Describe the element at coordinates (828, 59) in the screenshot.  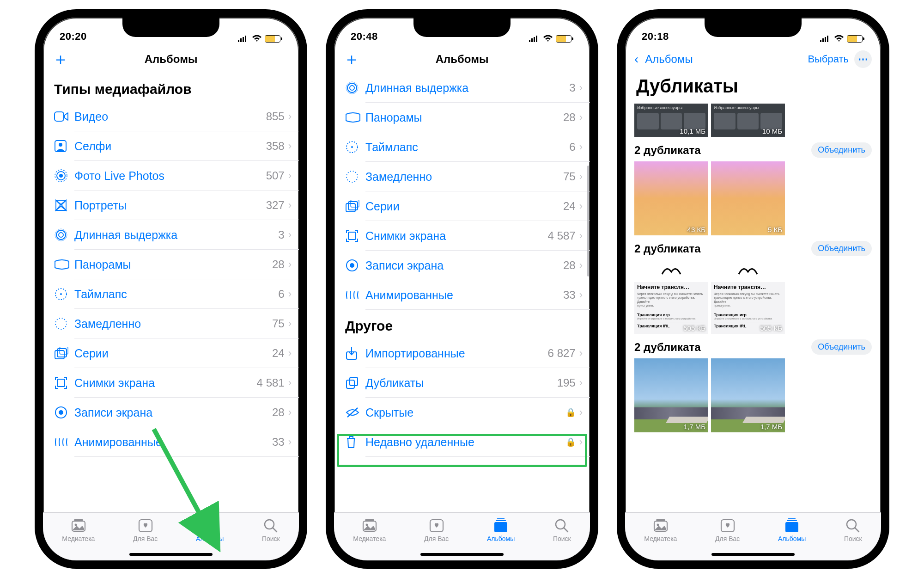
I see `select-button: Выбрать` at that location.